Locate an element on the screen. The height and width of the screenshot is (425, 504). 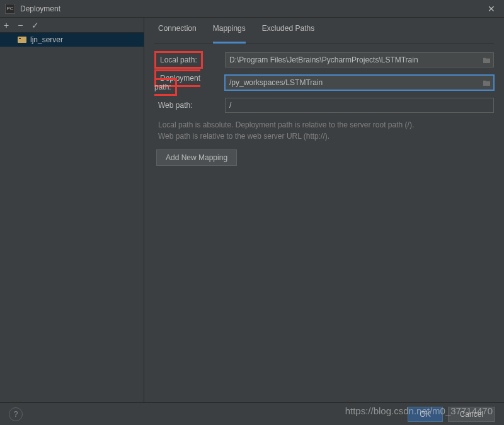
deployment-path-label: Deployment path: is located at coordinates (178, 83).